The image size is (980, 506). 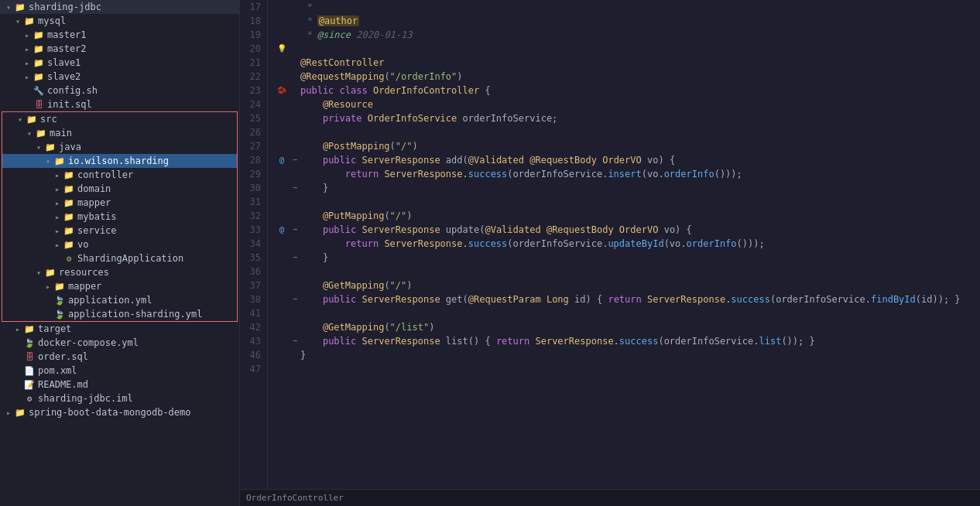 What do you see at coordinates (627, 91) in the screenshot?
I see `code-line-23: 🫘 public class OrderInfoController {` at bounding box center [627, 91].